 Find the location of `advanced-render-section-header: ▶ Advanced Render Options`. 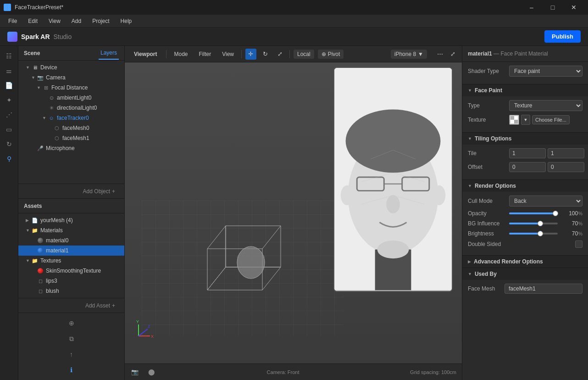

advanced-render-section-header: ▶ Advanced Render Options is located at coordinates (525, 262).